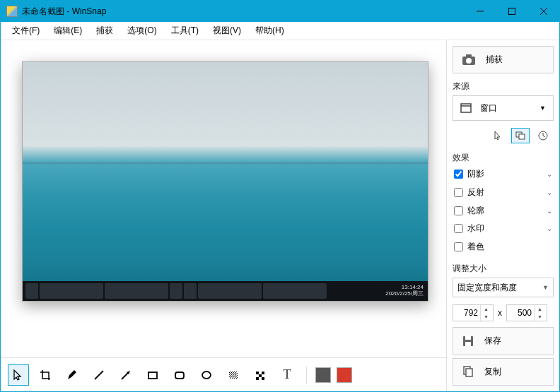  What do you see at coordinates (458, 229) in the screenshot?
I see `effect-watermark-checkbox` at bounding box center [458, 229].